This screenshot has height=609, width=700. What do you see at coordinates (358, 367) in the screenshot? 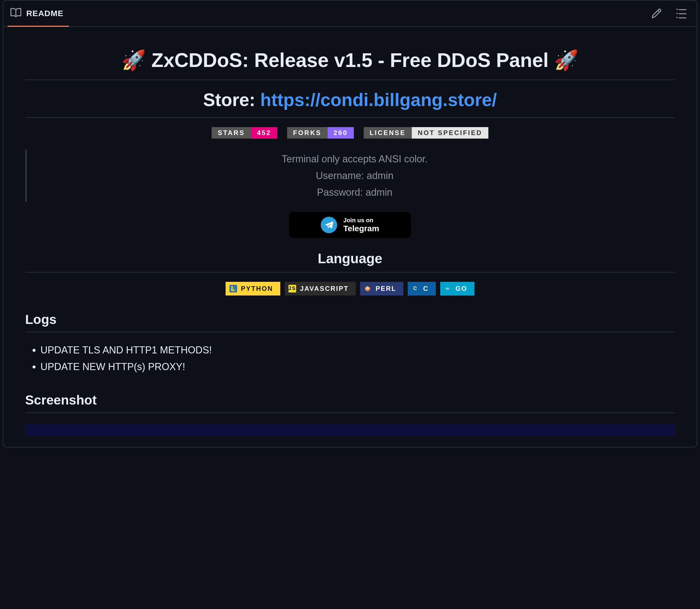
I see `list-item: UPDATE NEW HTTP(s) PROXY!` at bounding box center [358, 367].